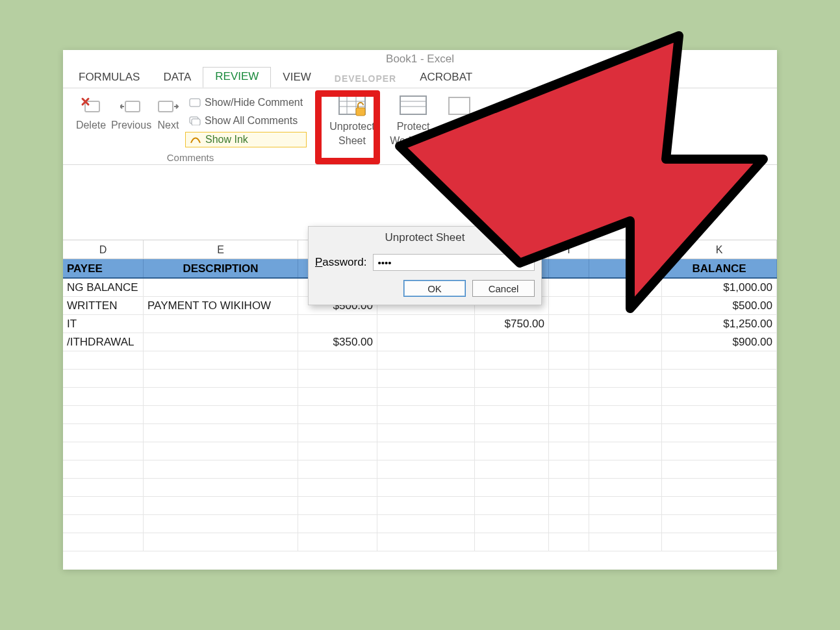  I want to click on dialog-help-icon: ?, so click(500, 242).